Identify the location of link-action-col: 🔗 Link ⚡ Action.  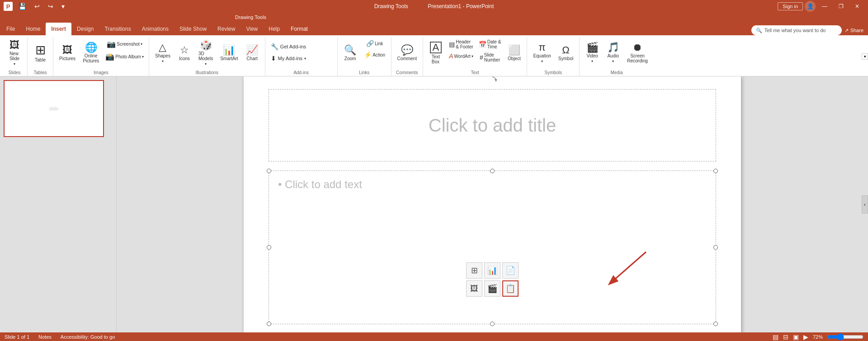
(375, 49).